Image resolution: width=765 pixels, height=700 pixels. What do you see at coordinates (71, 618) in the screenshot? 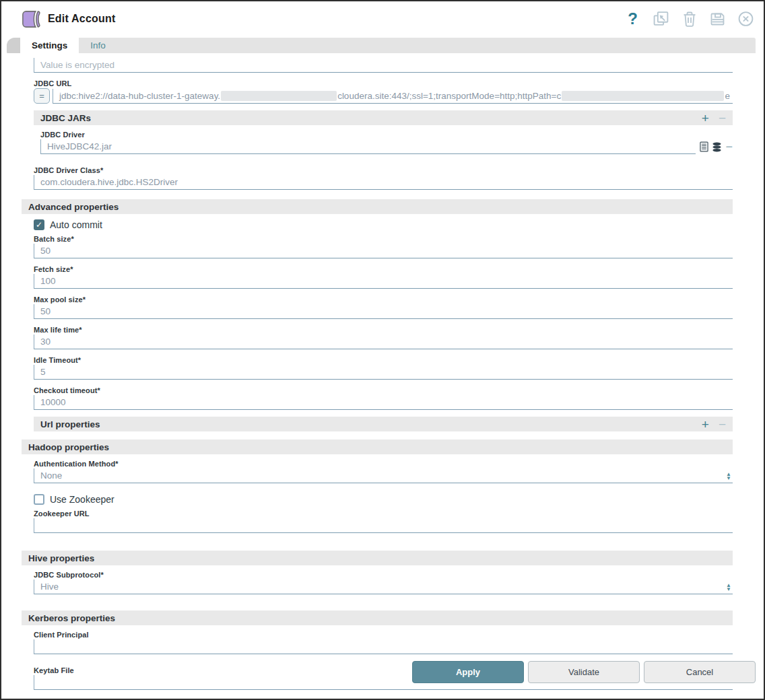
I see `section-kerberos-title: Kerberos properties` at bounding box center [71, 618].